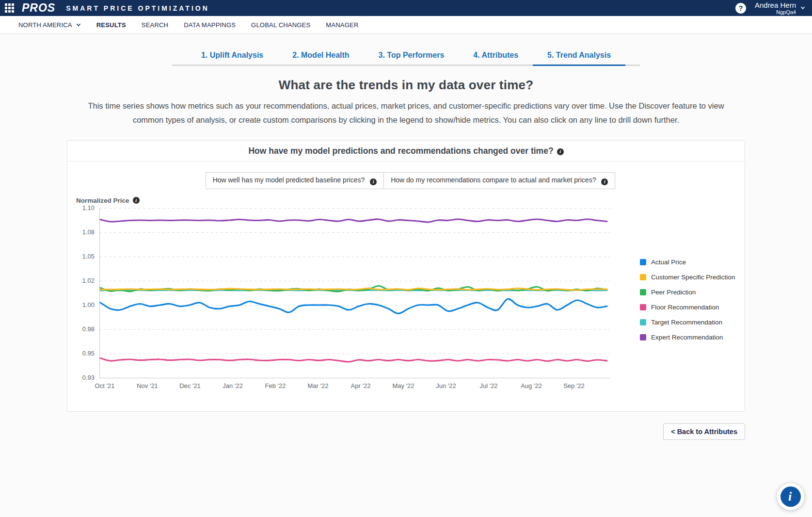  I want to click on tab-1-uplift-analysis: 1. Uplift Analysis, so click(232, 56).